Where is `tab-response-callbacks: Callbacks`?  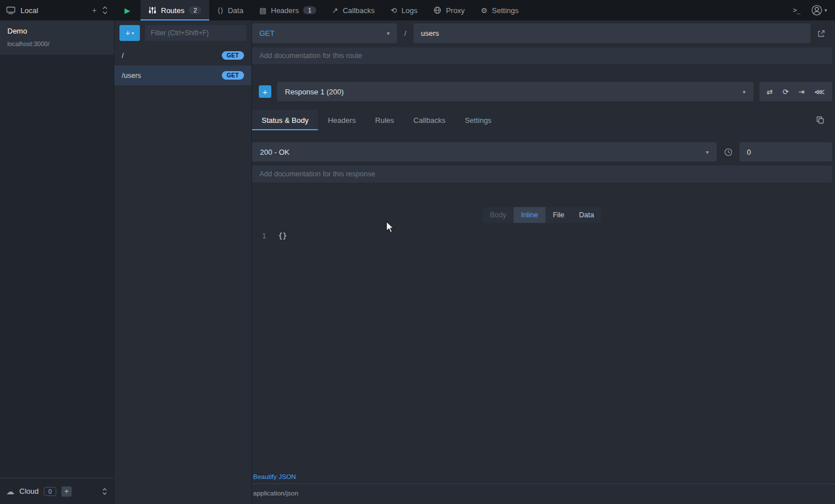 tab-response-callbacks: Callbacks is located at coordinates (429, 120).